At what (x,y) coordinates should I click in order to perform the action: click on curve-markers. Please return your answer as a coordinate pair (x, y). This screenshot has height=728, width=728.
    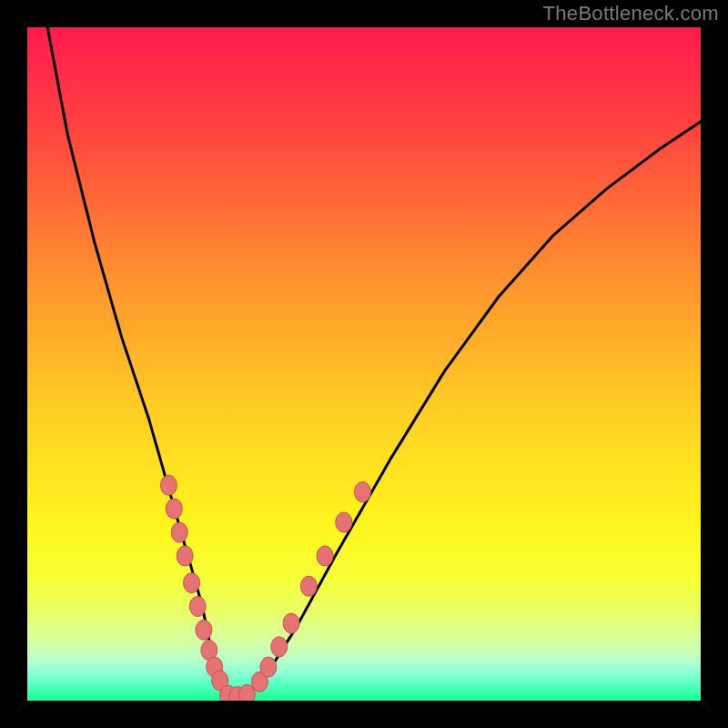
    Looking at the image, I should click on (266, 588).